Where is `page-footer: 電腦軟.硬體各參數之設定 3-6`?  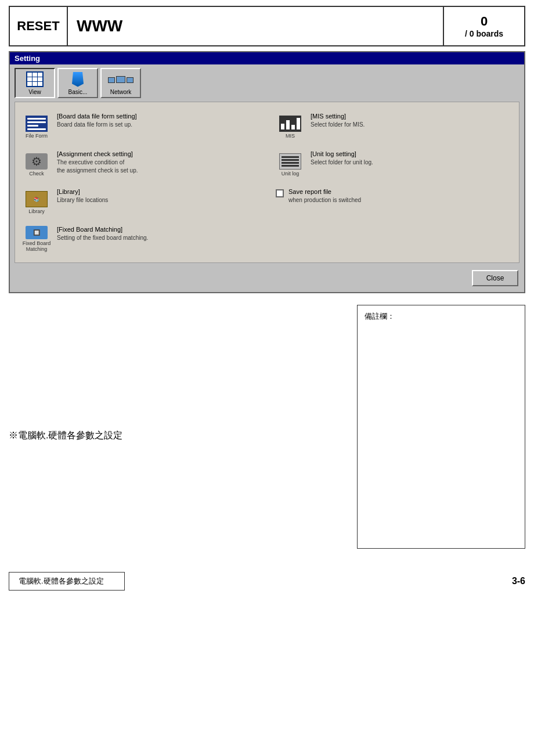
page-footer: 電腦軟.硬體各參數之設定 3-6 is located at coordinates (267, 581).